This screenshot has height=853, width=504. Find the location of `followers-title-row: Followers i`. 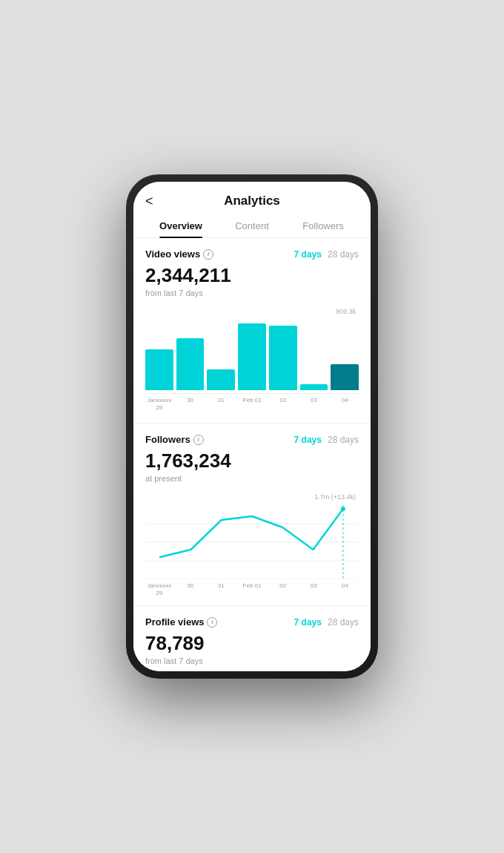

followers-title-row: Followers i is located at coordinates (175, 439).